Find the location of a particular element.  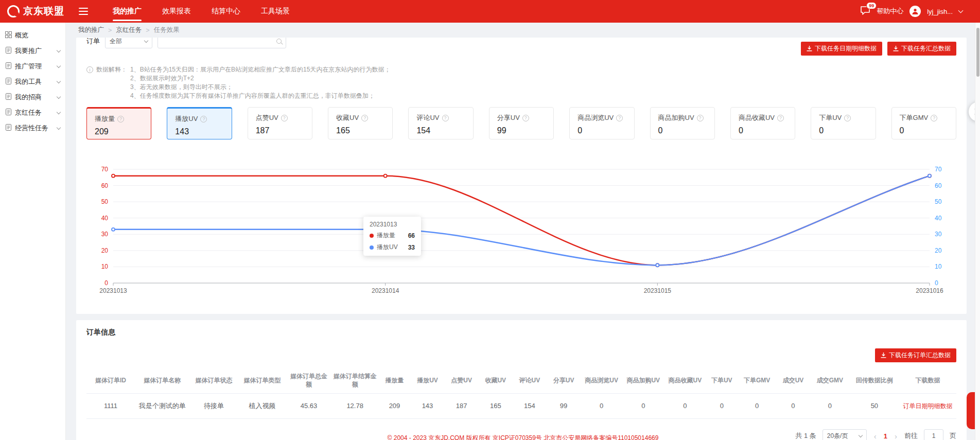

table-cell: 165 is located at coordinates (496, 407).